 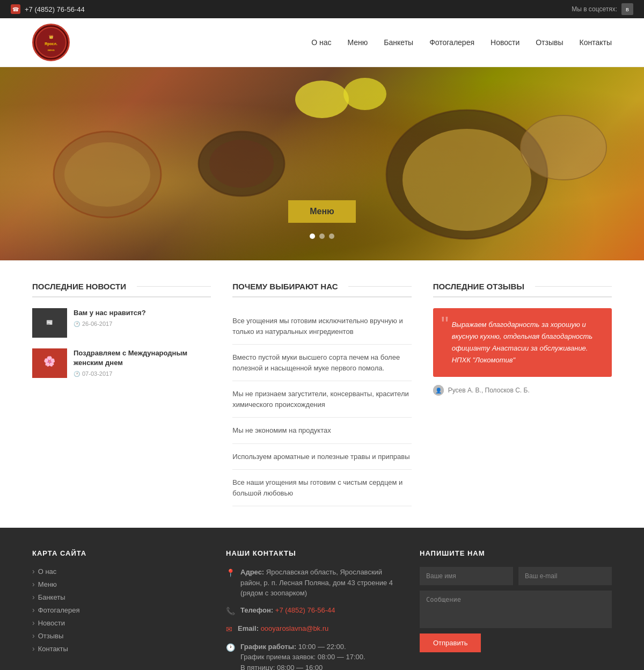 I want to click on sitemap-link-banquets: Банкеты, so click(x=118, y=597).